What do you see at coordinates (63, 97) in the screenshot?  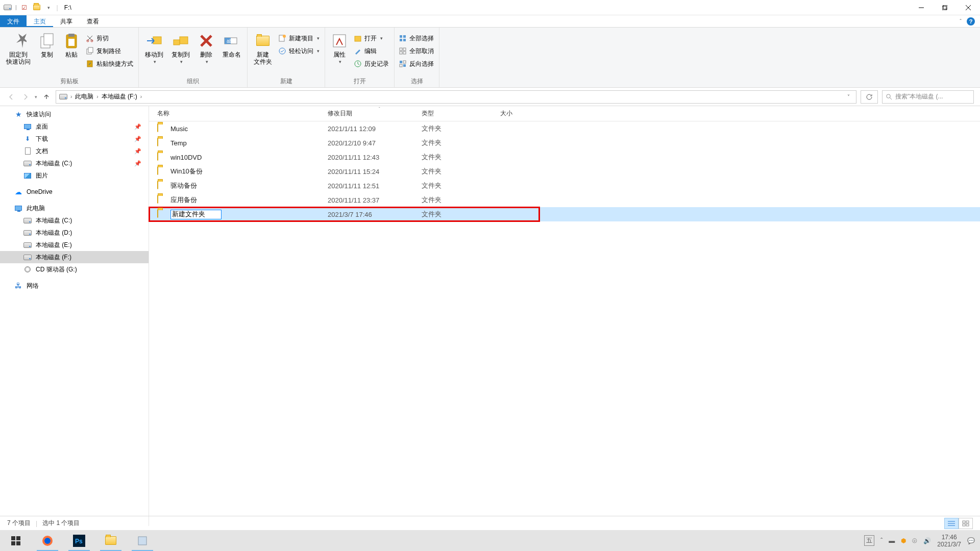 I see `breadcrumb-drive-icon` at bounding box center [63, 97].